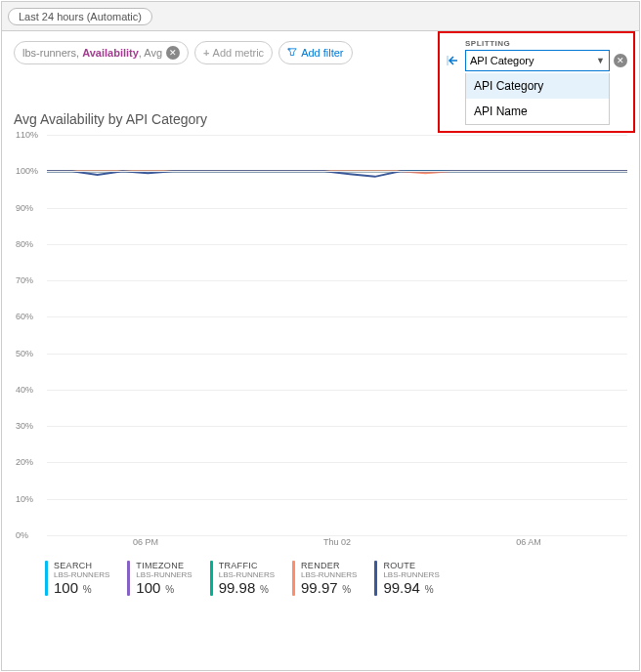 The height and width of the screenshot is (672, 641). I want to click on funnel-icon: +, so click(292, 53).